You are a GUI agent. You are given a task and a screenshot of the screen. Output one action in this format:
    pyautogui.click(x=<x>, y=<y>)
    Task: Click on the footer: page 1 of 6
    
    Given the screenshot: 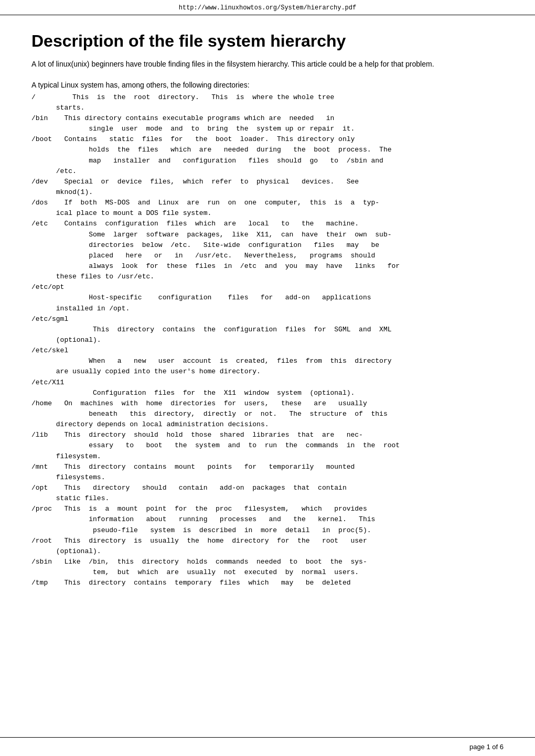 What is the action you would take?
    pyautogui.click(x=268, y=747)
    